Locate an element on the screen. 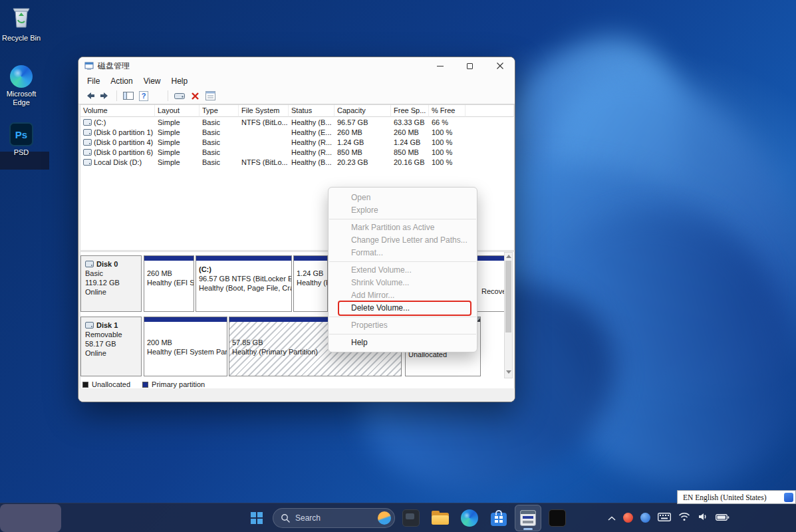  disk-size: 58.17 GB is located at coordinates (111, 344).